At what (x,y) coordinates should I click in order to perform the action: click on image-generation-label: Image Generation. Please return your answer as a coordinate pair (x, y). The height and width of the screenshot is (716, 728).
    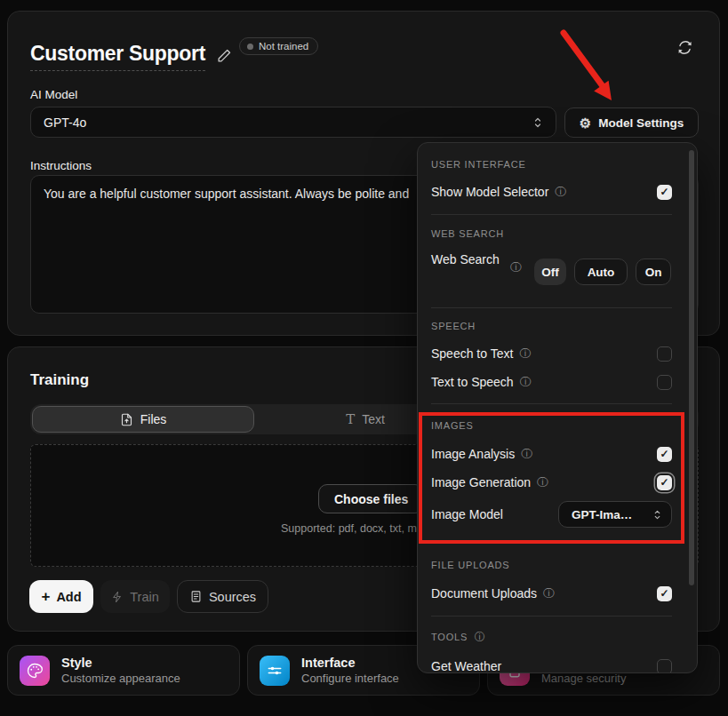
    Looking at the image, I should click on (481, 482).